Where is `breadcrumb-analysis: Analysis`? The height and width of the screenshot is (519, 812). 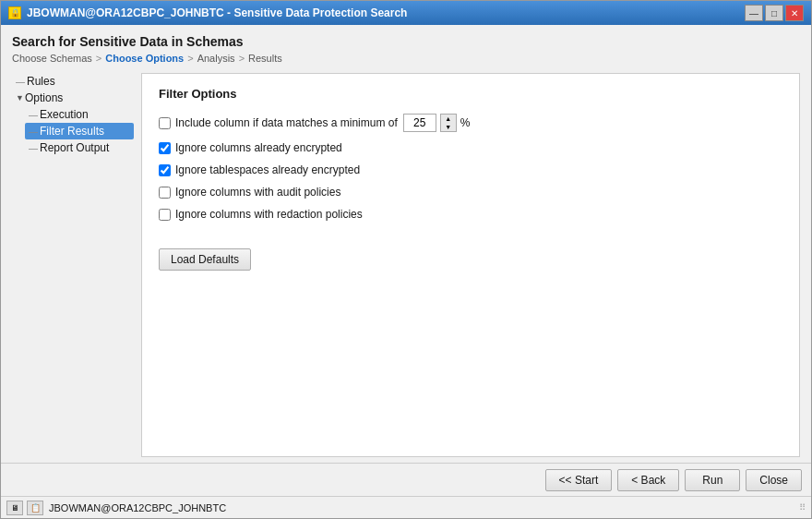 breadcrumb-analysis: Analysis is located at coordinates (216, 58).